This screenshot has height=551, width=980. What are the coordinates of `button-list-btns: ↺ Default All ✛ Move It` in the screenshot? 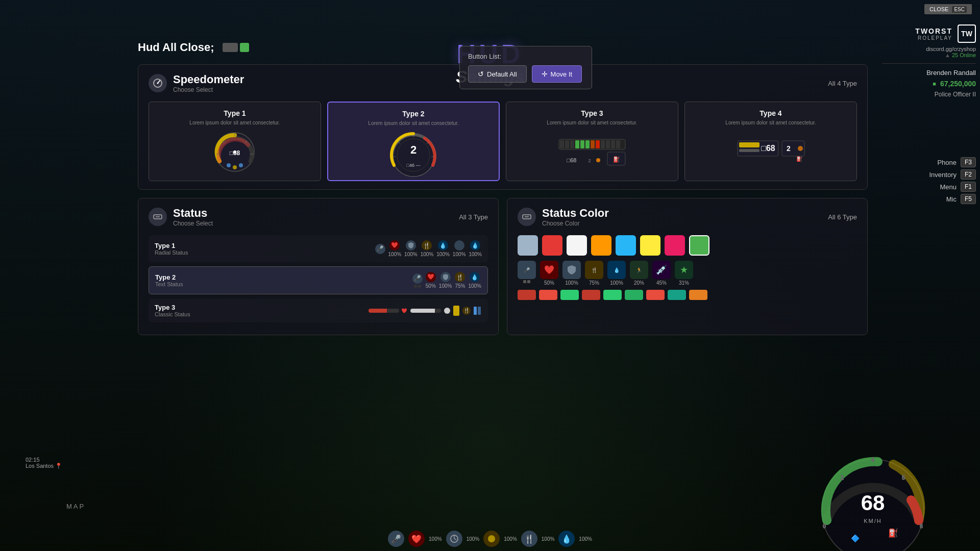 It's located at (526, 74).